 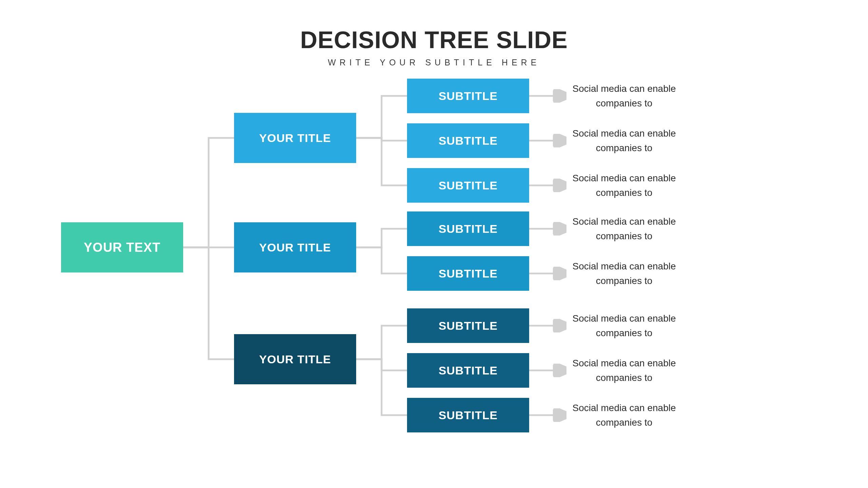 What do you see at coordinates (295, 247) in the screenshot?
I see `branch-box-1: YOUR TITLE` at bounding box center [295, 247].